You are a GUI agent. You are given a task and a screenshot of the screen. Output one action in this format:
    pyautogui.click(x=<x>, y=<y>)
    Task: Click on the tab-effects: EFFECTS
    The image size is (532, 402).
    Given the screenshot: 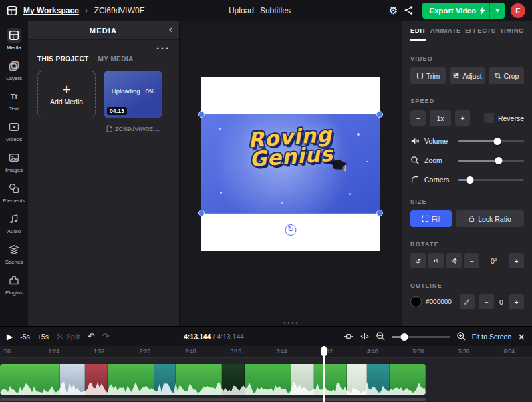 What is the action you would take?
    pyautogui.click(x=480, y=31)
    